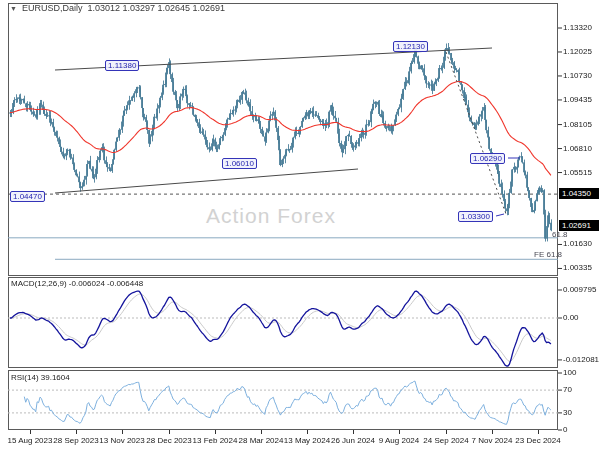  Describe the element at coordinates (28, 196) in the screenshot. I see `price-label-tag: 1.04470` at that location.